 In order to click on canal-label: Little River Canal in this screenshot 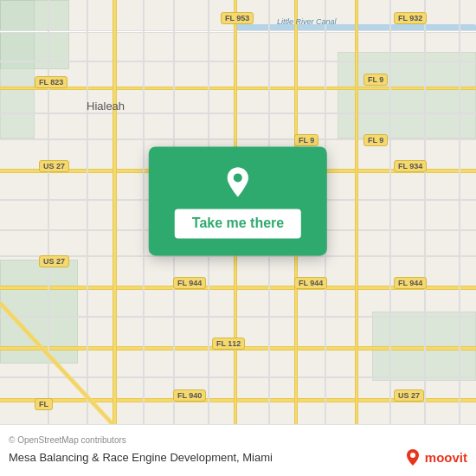, I will do `click(306, 22)`.